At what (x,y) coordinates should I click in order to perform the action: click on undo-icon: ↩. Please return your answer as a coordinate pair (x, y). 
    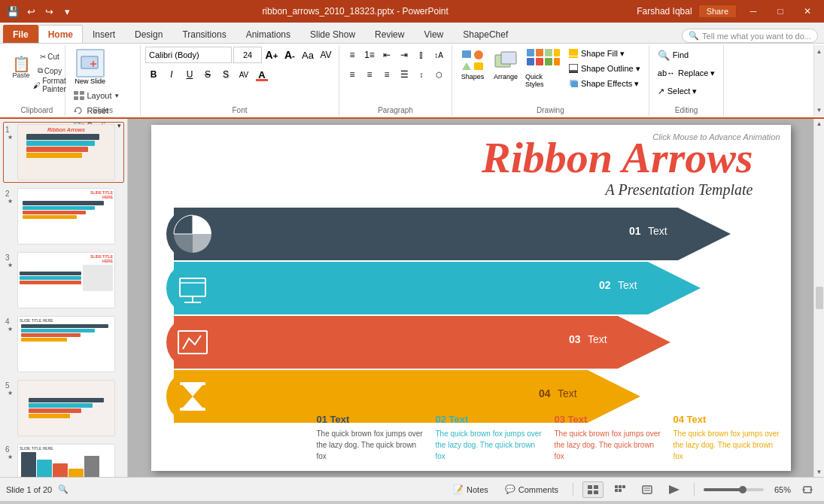
    Looking at the image, I should click on (31, 11).